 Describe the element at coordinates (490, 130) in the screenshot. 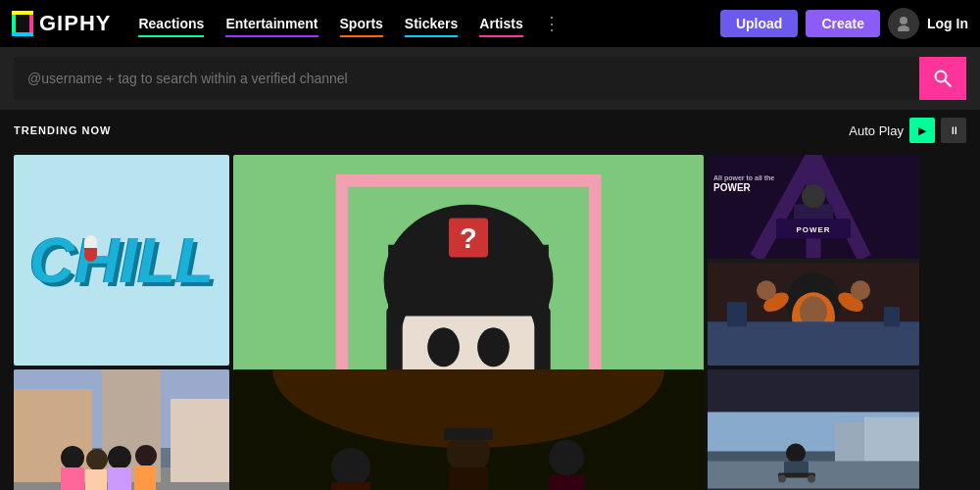

I see `trending-header: TRENDING NOW Auto Play ▶ ⏸` at that location.